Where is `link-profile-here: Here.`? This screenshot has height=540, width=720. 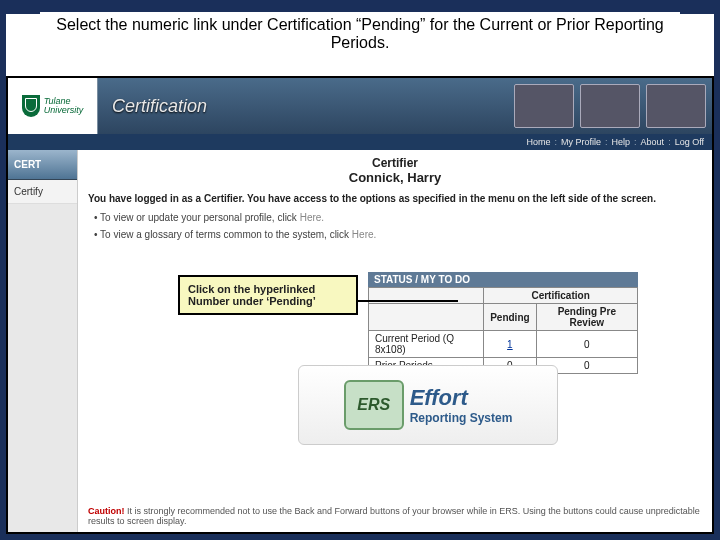 link-profile-here: Here. is located at coordinates (312, 218).